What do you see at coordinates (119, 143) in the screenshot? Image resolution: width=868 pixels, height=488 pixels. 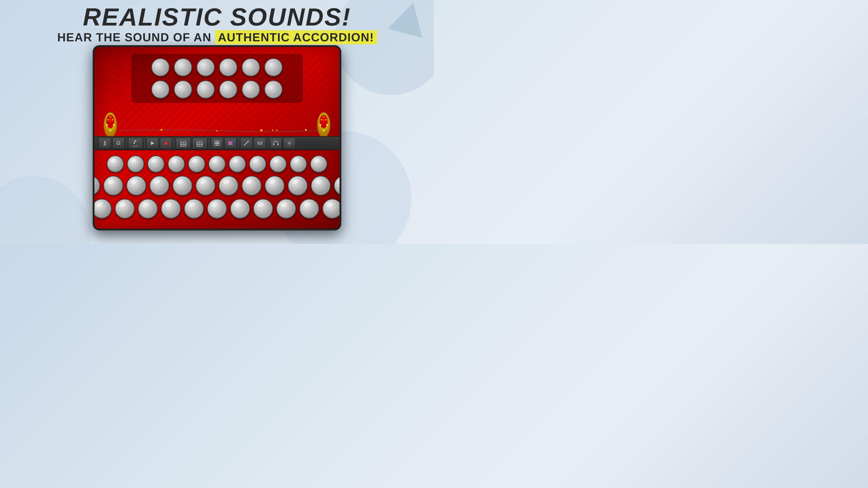 I see `bell-button` at bounding box center [119, 143].